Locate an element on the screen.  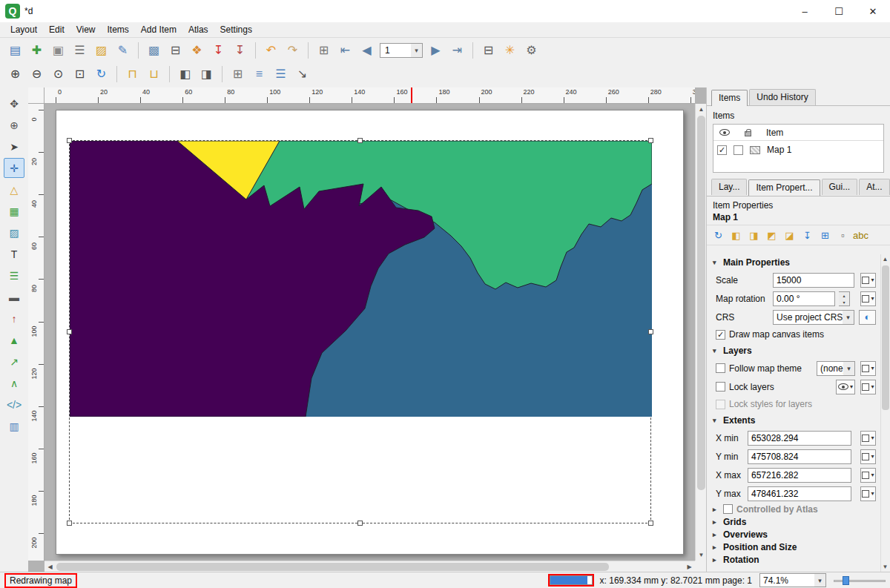
spin-down-icon is located at coordinates (844, 303).